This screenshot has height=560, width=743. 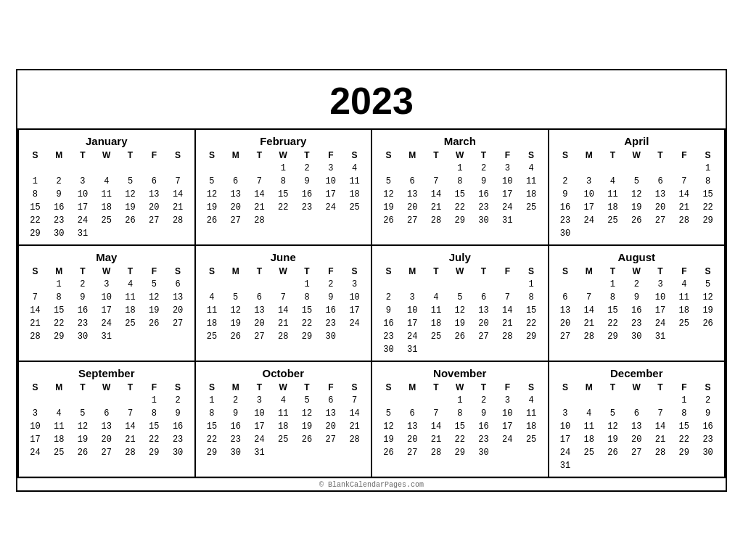 I want to click on month-block-april: AprilSMTWTFS0000001234567891011121314151…, so click(x=638, y=188).